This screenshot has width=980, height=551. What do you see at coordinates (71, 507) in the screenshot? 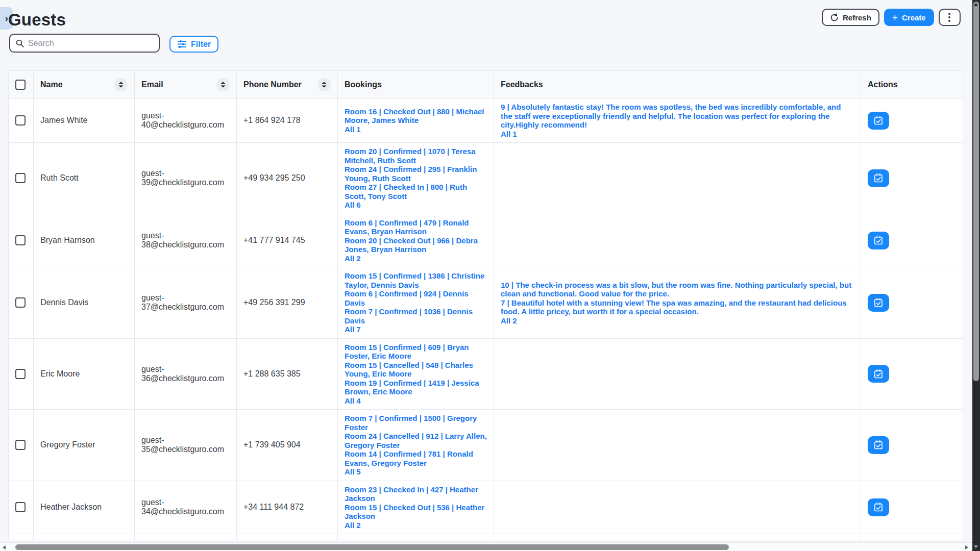
I see `guest-name: Heather Jackson` at bounding box center [71, 507].